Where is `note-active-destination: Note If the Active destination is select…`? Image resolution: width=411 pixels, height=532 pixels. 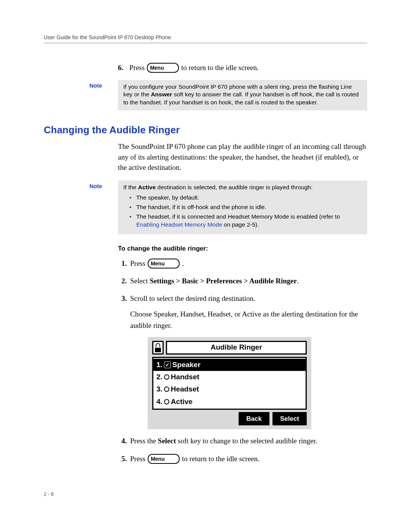
note-active-destination: Note If the Active destination is select… is located at coordinates (206, 207).